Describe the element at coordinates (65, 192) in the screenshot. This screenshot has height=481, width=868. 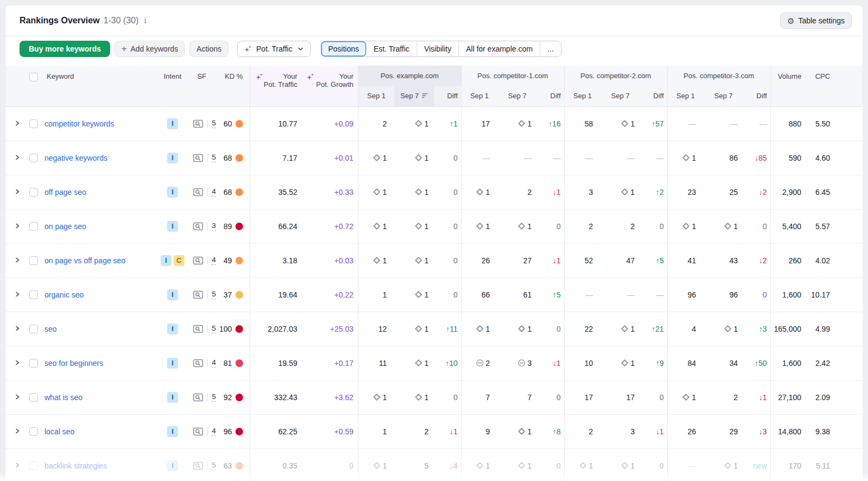
I see `keyword-link: off page seo` at that location.